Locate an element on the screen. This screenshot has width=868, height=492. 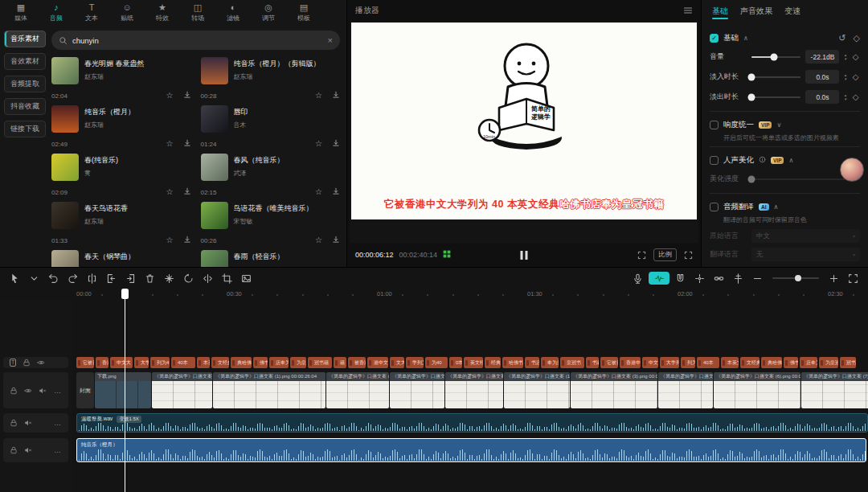
timeline-zoom-slider is located at coordinates (796, 278).